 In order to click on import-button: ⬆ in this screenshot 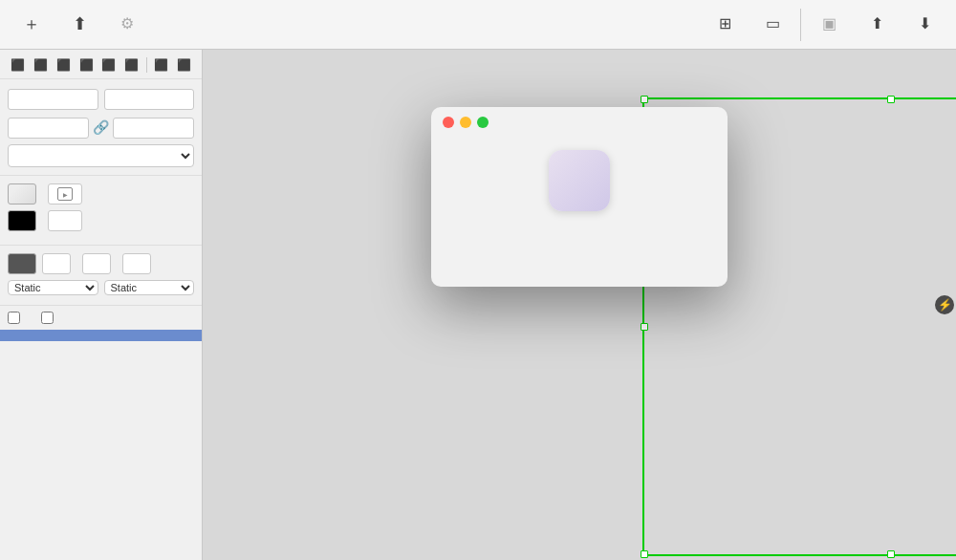, I will do `click(79, 25)`.